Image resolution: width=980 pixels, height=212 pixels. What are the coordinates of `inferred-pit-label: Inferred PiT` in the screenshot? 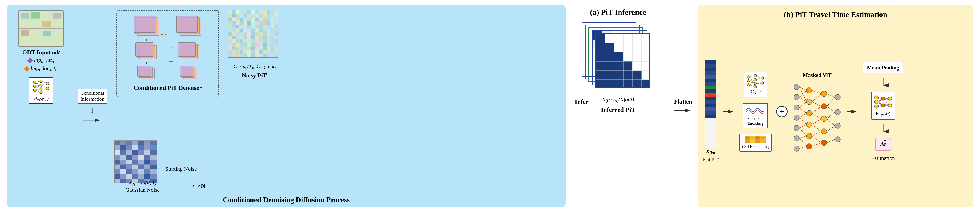 It's located at (618, 110).